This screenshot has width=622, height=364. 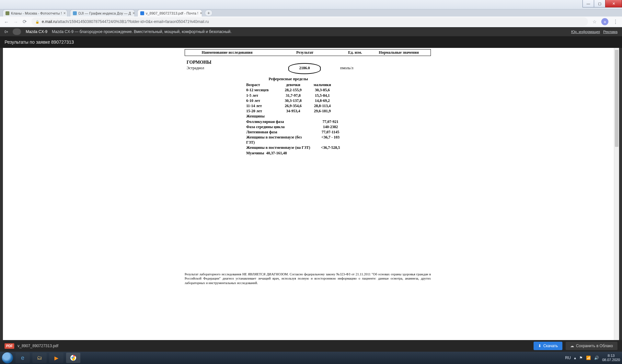 I want to click on browser-tab: DJI — График индекса Доу — Д ×, so click(x=102, y=13).